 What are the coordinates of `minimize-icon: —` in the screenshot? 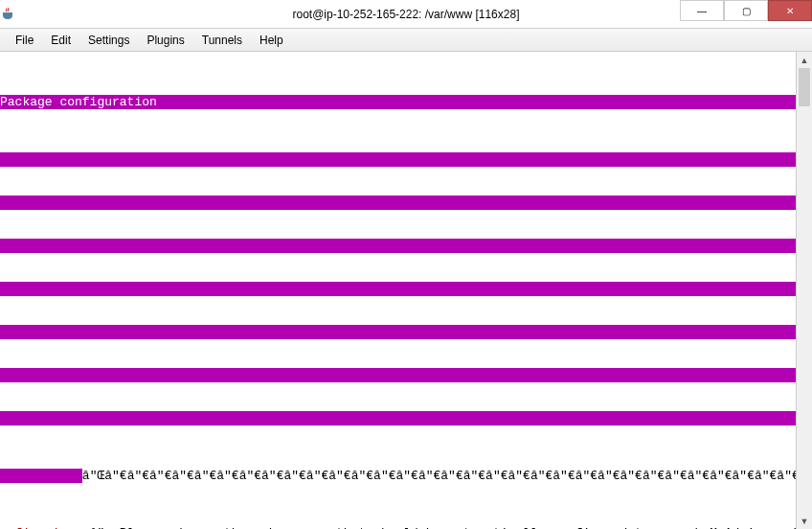 It's located at (702, 12).